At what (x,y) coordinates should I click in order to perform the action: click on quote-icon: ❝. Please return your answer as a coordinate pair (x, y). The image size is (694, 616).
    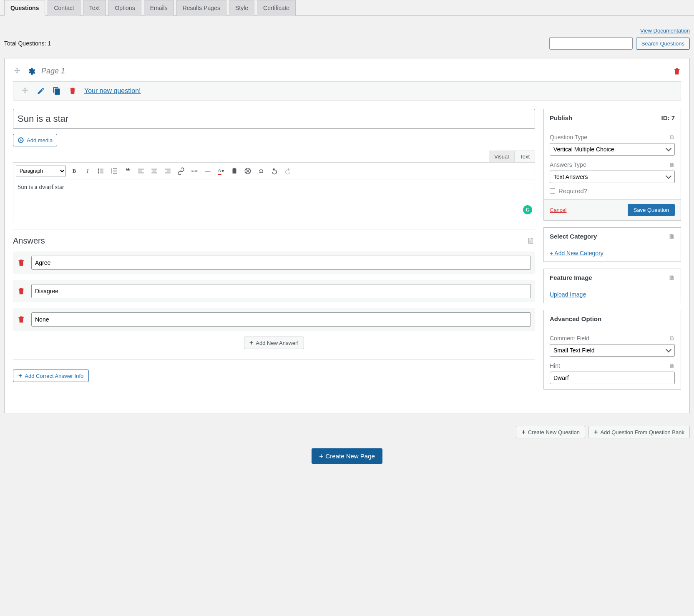
    Looking at the image, I should click on (128, 171).